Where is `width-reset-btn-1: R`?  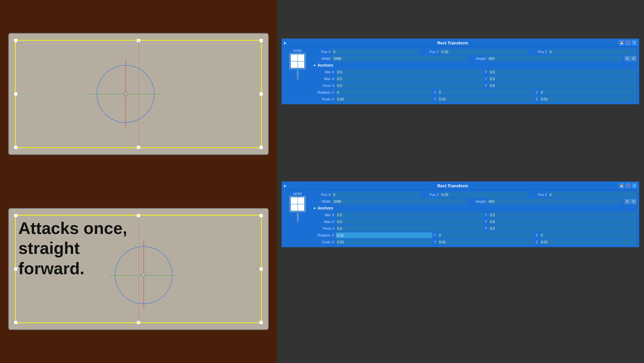 width-reset-btn-1: R is located at coordinates (627, 59).